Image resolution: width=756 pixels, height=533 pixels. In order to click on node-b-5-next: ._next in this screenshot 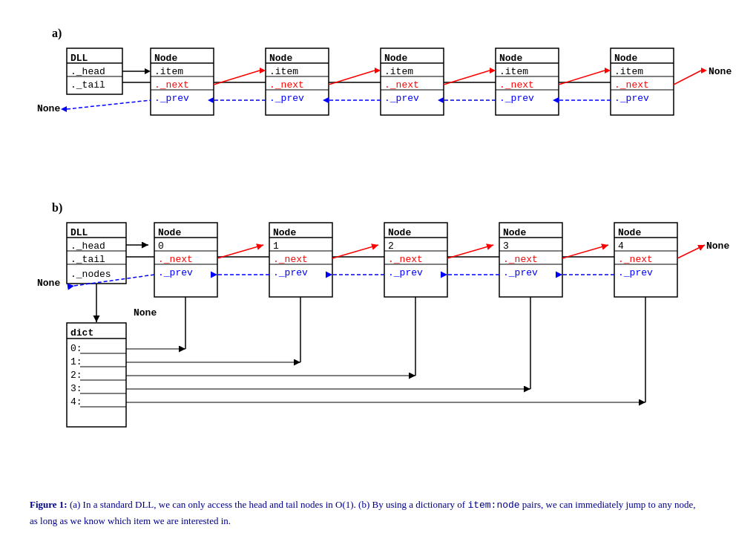, I will do `click(635, 260)`.